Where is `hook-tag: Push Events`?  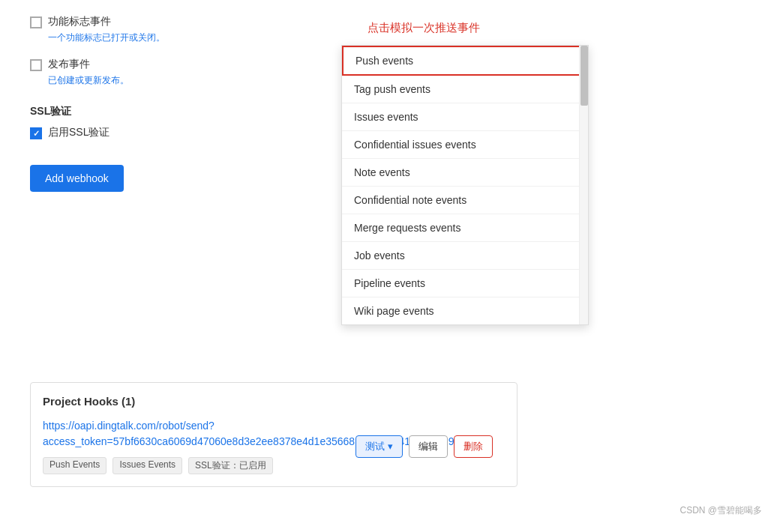 hook-tag: Push Events is located at coordinates (75, 466).